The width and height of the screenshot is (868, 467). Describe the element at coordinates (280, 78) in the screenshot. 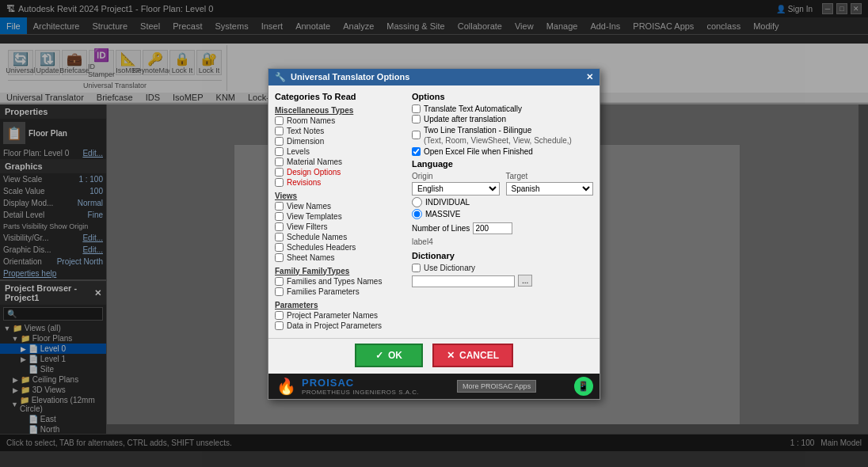

I see `dialog-title-icon: 🔧` at that location.